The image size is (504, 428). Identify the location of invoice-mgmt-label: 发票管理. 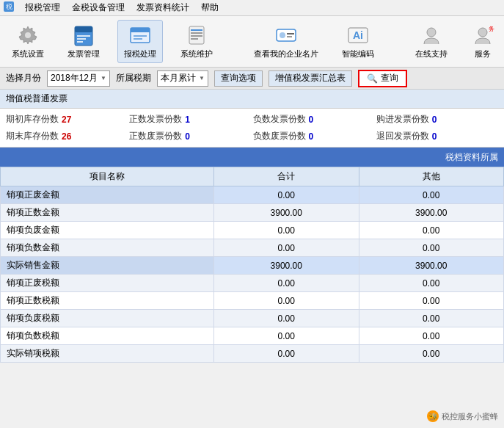
(84, 54).